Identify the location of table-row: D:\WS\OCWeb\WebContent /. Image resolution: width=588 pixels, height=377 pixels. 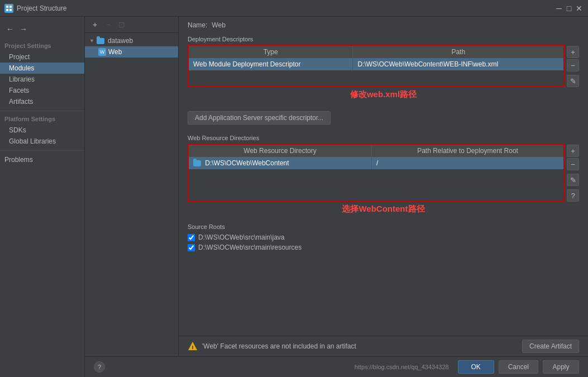
(376, 163).